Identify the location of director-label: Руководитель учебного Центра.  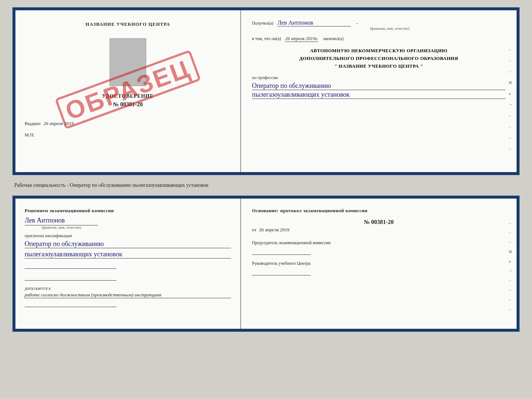
(379, 263).